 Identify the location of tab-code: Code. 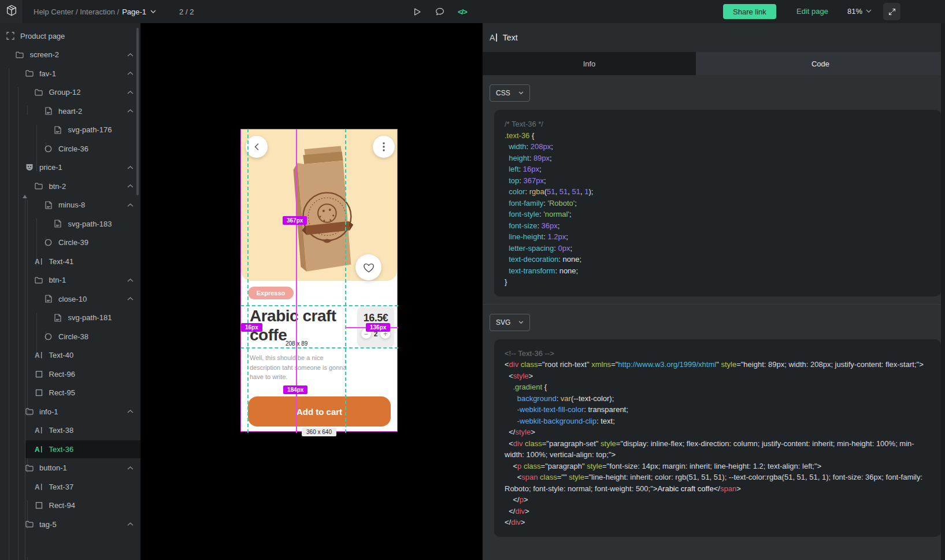
(821, 64).